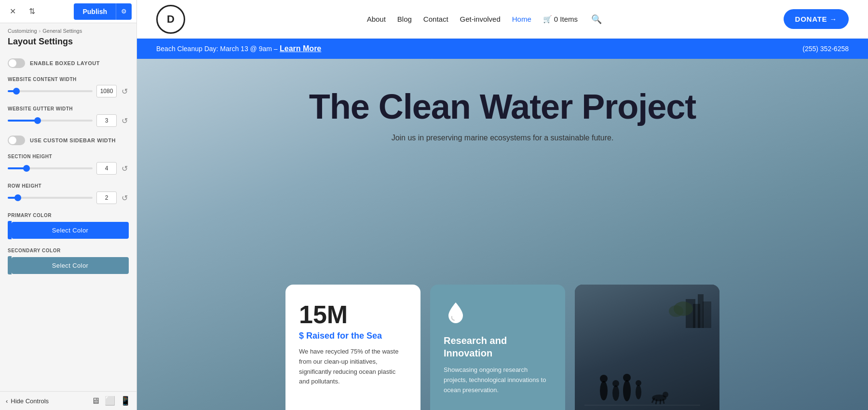 This screenshot has width=868, height=410. I want to click on logo-circle: D, so click(171, 19).